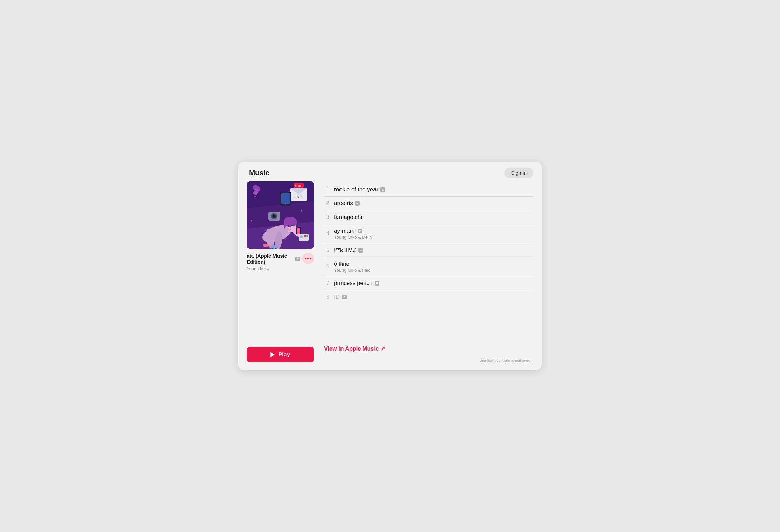  I want to click on album-art: ♥, so click(280, 215).